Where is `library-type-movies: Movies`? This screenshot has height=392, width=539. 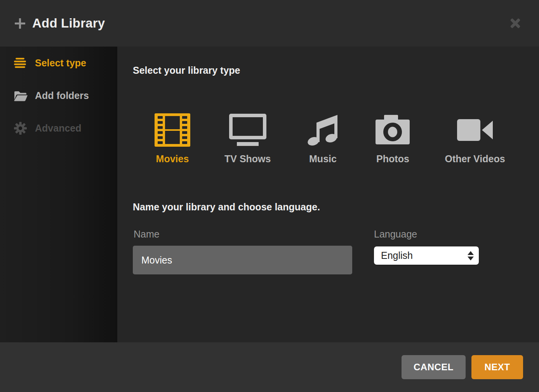
library-type-movies: Movies is located at coordinates (172, 139).